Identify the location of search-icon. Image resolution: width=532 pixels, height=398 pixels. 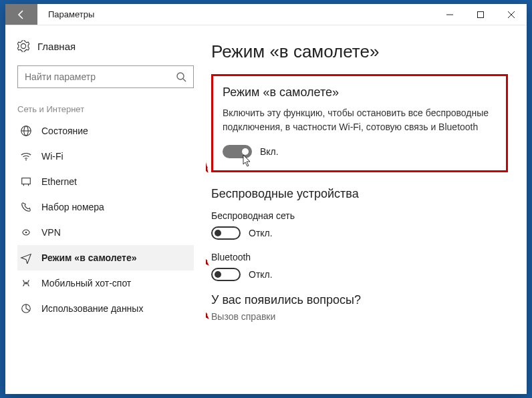
(181, 77).